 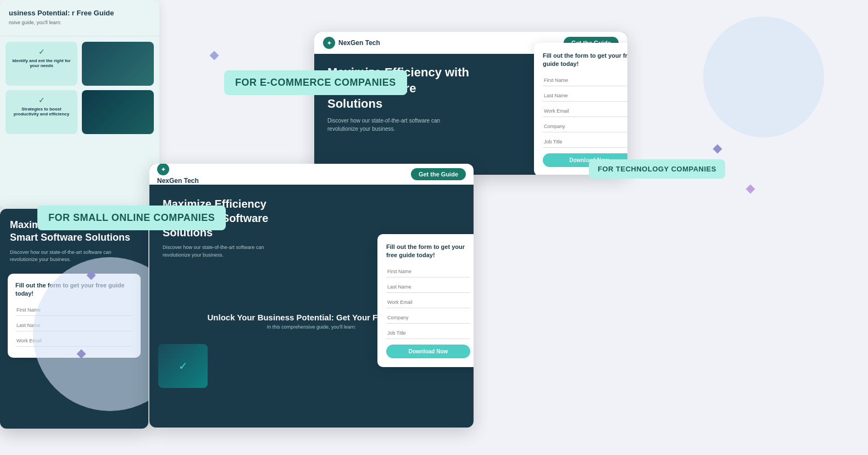 What do you see at coordinates (657, 169) in the screenshot?
I see `badge-technology: FOR TECHNOLOGY COMPANIES` at bounding box center [657, 169].